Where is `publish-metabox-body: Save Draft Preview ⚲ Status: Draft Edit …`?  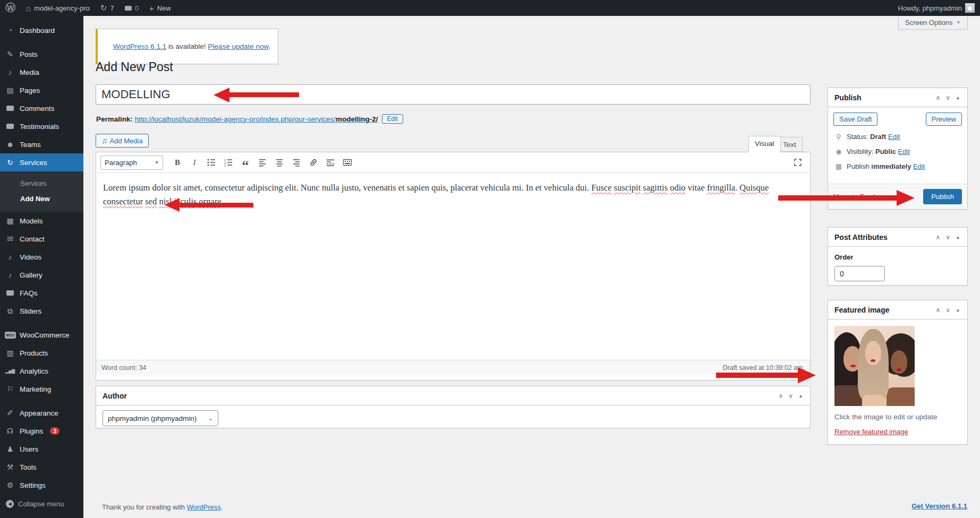 publish-metabox-body: Save Draft Preview ⚲ Status: Draft Edit … is located at coordinates (898, 146).